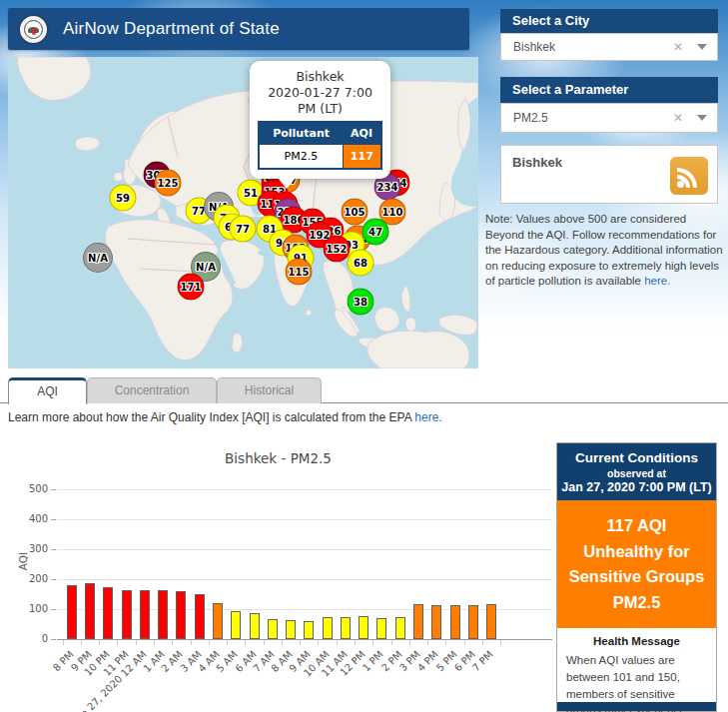 The height and width of the screenshot is (712, 728). I want to click on popup-datetime: 2020-01-27 7:00 PM (LT), so click(320, 100).